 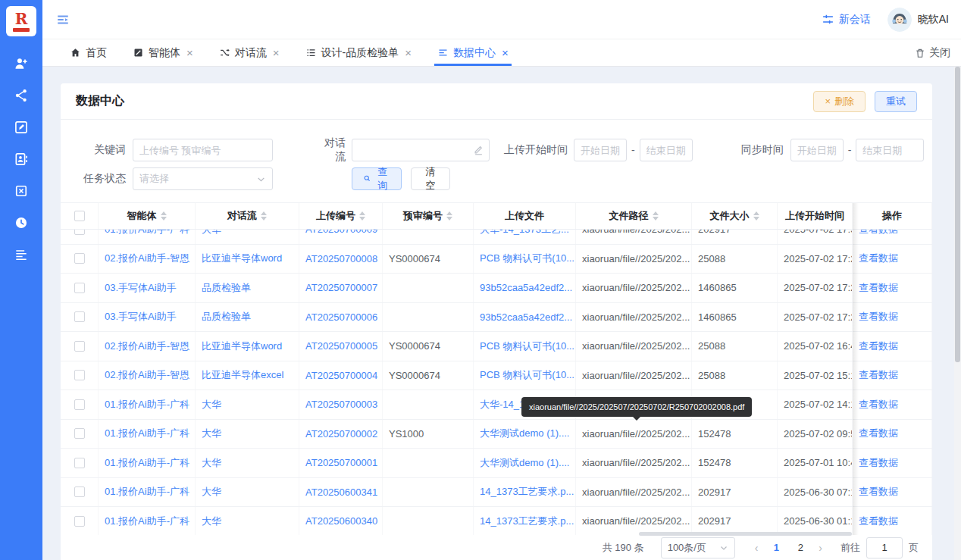 What do you see at coordinates (524, 318) in the screenshot?
I see `cell-file: 93b52caa5a42edf2...` at bounding box center [524, 318].